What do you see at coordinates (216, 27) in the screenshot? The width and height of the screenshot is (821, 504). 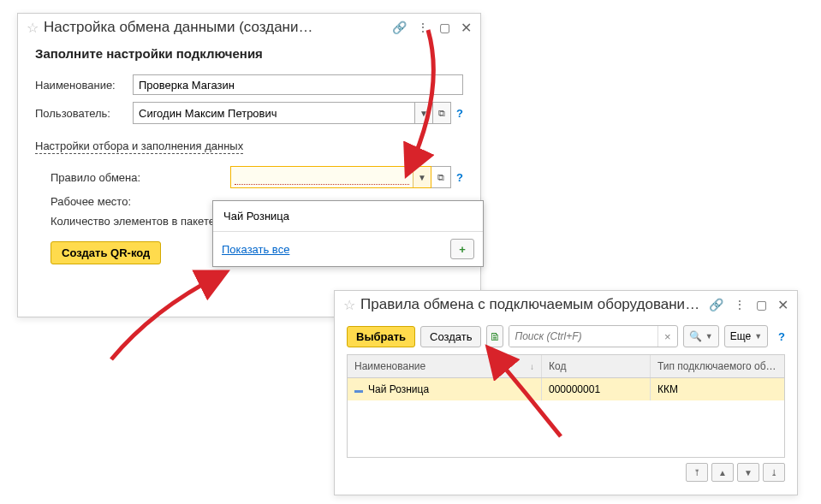 I see `window-title: Настройка обмена данными (создани…` at bounding box center [216, 27].